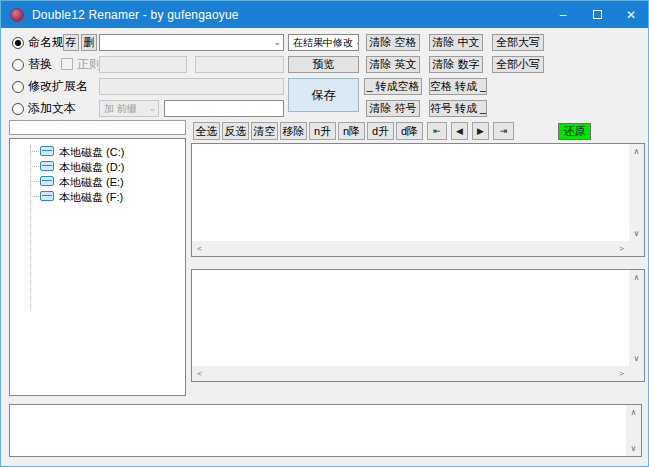 This screenshot has width=649, height=467. I want to click on app-icon, so click(17, 15).